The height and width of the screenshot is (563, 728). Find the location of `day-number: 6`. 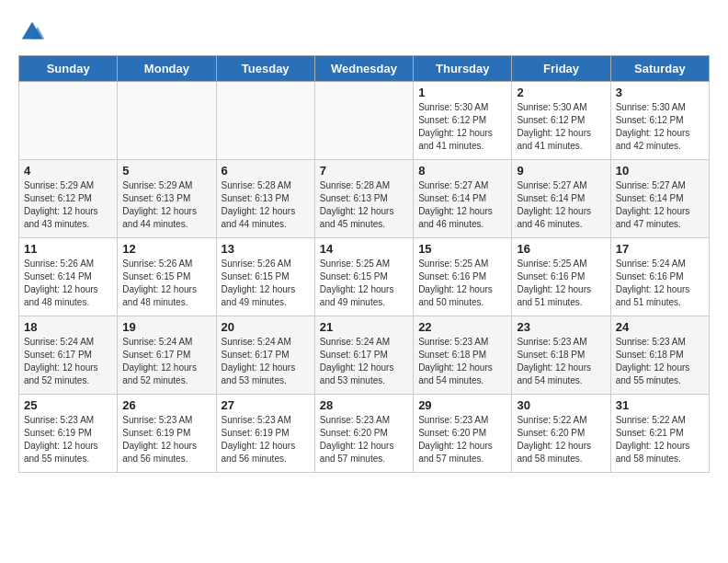

day-number: 6 is located at coordinates (266, 171).